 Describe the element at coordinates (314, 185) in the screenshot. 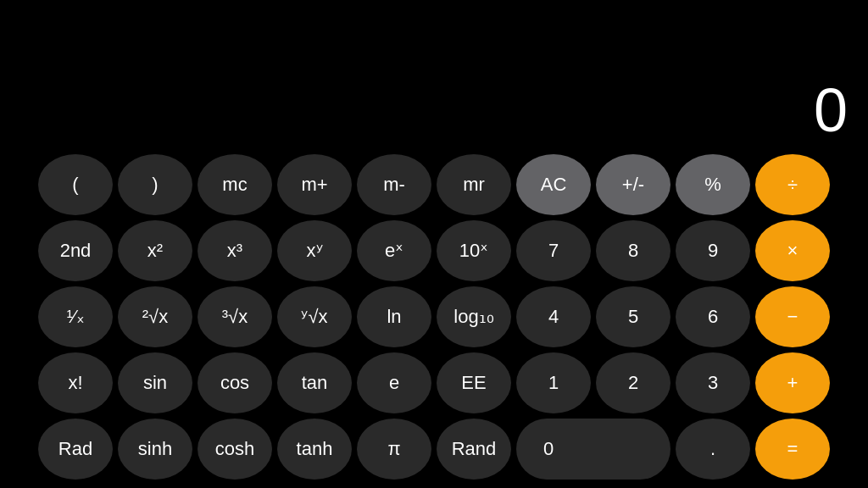

I see `btn-m-plus: m+` at that location.